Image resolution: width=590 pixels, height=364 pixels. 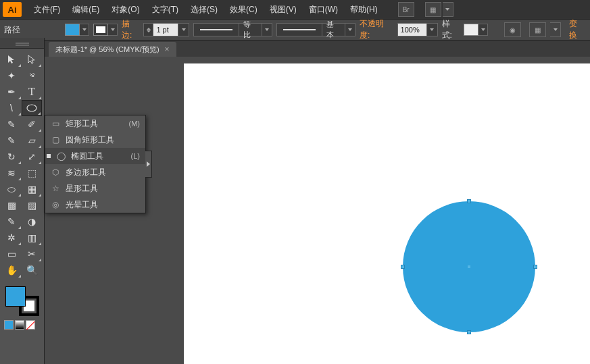 What do you see at coordinates (149, 164) in the screenshot?
I see `chevron-right-icon` at bounding box center [149, 164].